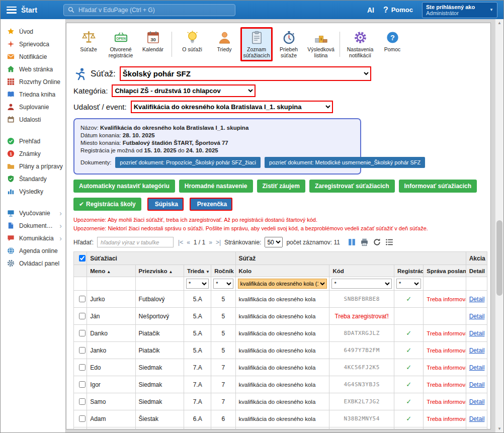  What do you see at coordinates (89, 44) in the screenshot?
I see `toolbar-item-sutaze: Súťaže` at bounding box center [89, 44].